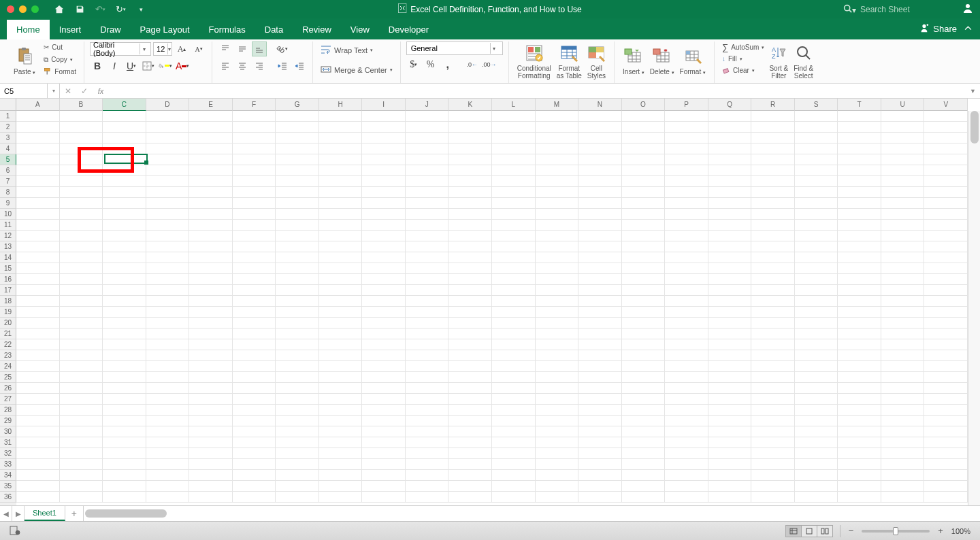  What do you see at coordinates (8, 334) in the screenshot?
I see `row-header: 21` at bounding box center [8, 334].